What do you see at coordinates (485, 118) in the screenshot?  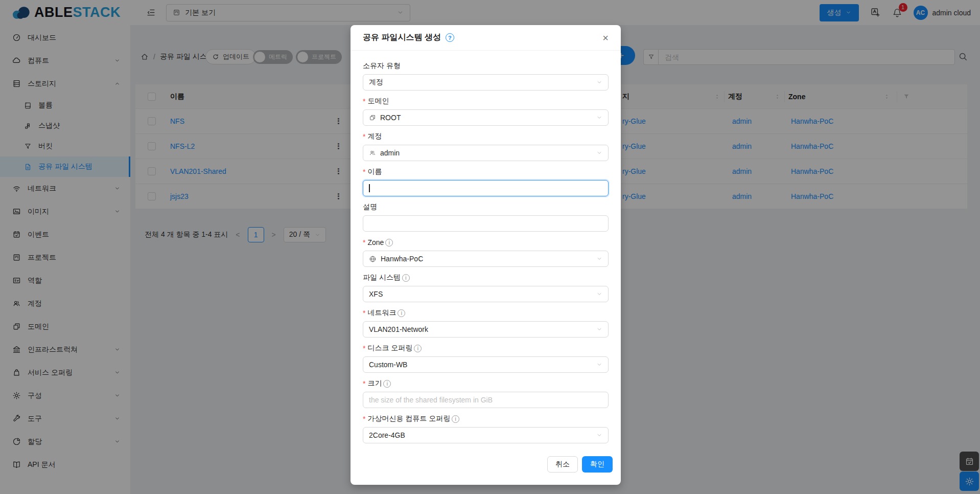 I see `domain-select: ROOT` at bounding box center [485, 118].